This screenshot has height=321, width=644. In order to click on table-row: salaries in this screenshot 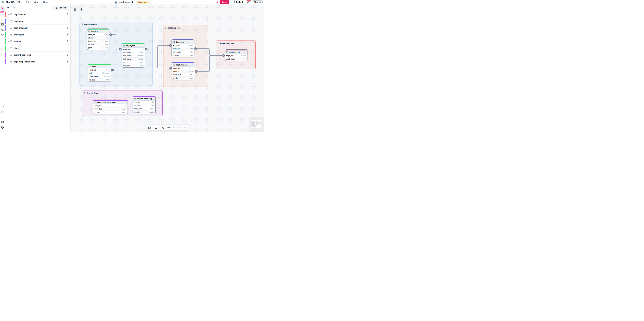, I will do `click(38, 42)`.